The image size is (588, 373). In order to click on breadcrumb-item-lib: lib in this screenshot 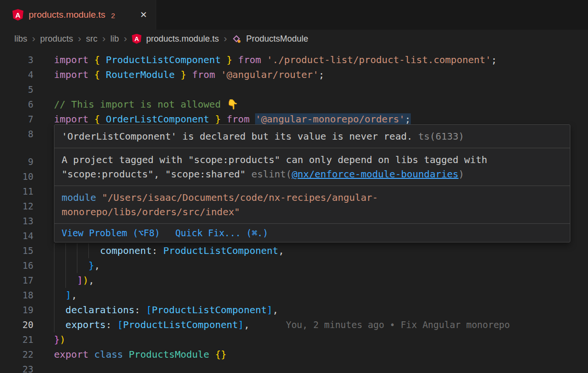, I will do `click(115, 39)`.